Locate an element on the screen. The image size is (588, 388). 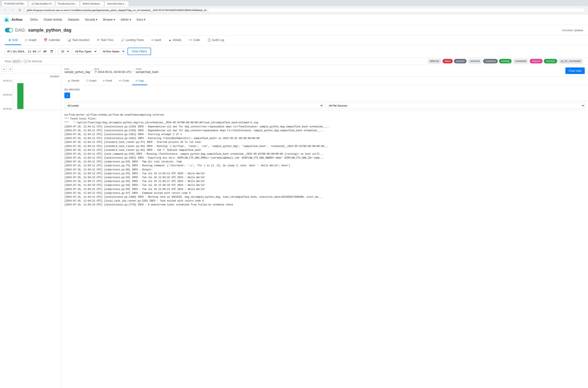
admin-dropdown-icon: ▾ is located at coordinates (130, 20).